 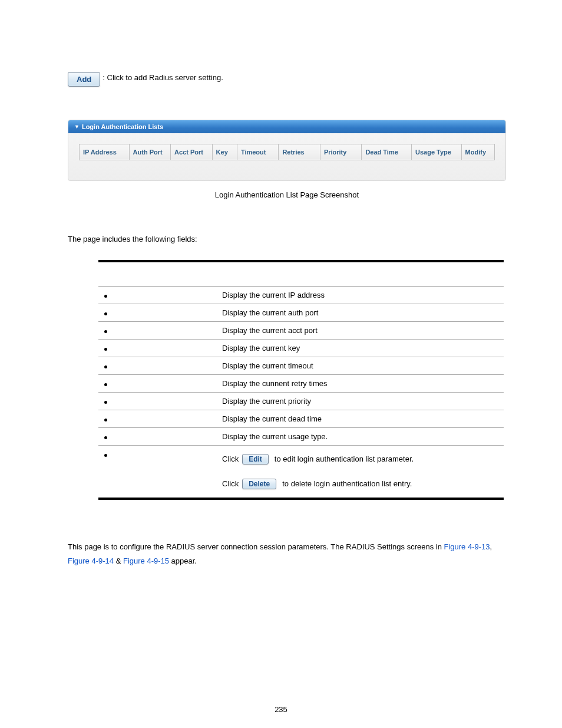 I want to click on table-row: Display the current acct port, so click(x=301, y=330).